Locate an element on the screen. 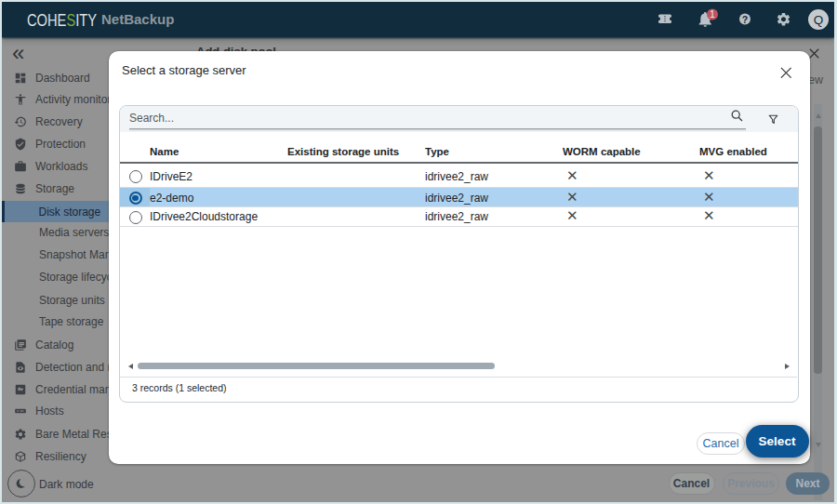 Image resolution: width=837 pixels, height=504 pixels. svg-text: 1 is located at coordinates (712, 14).